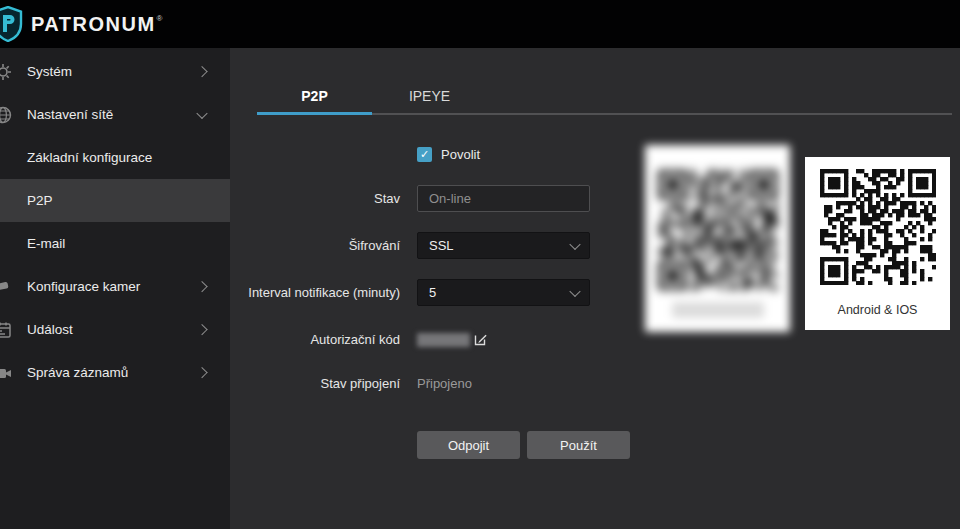 This screenshot has width=960, height=529. I want to click on device-qr-code, so click(718, 230).